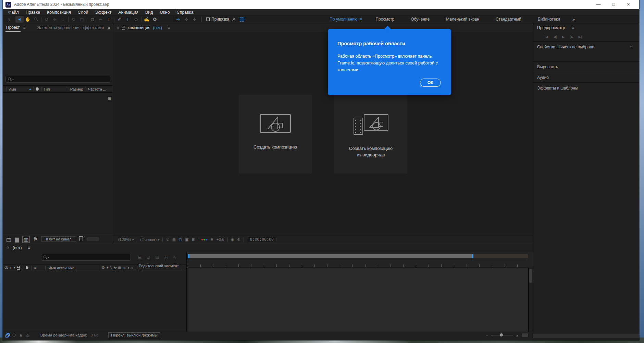  Describe the element at coordinates (508, 19) in the screenshot. I see `workspace-standard: Стандартный` at that location.